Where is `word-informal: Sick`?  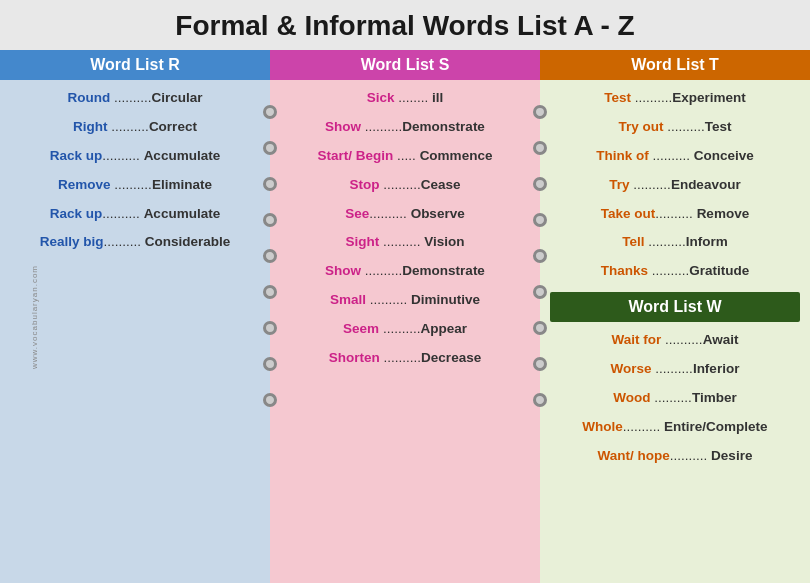
word-informal: Sick is located at coordinates (381, 98).